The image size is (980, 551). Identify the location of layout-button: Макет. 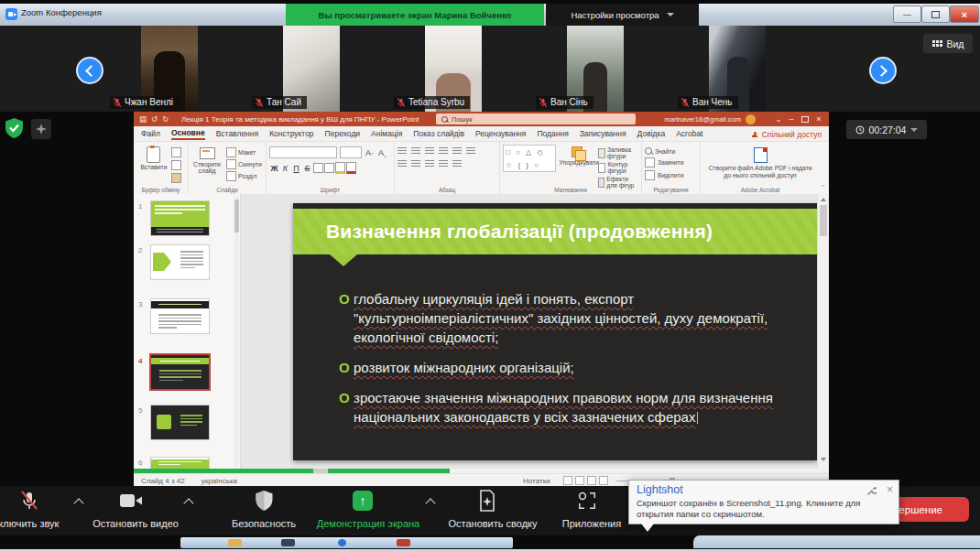
(244, 152).